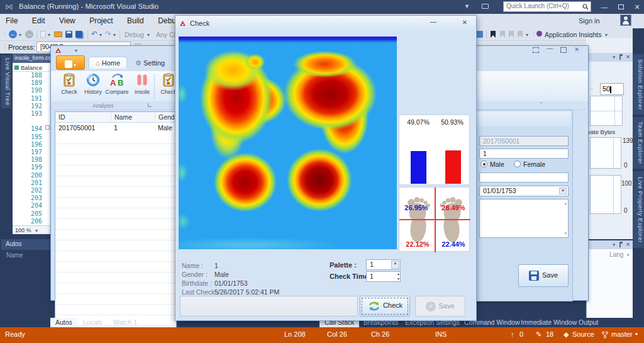  I want to click on prev-bookmark-icon, so click(502, 34).